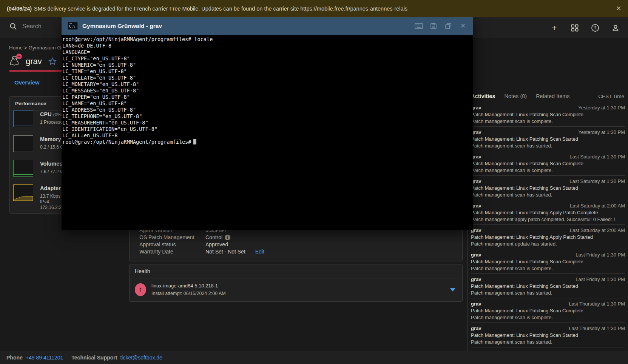 The image size is (628, 364). I want to click on copy-icon, so click(448, 26).